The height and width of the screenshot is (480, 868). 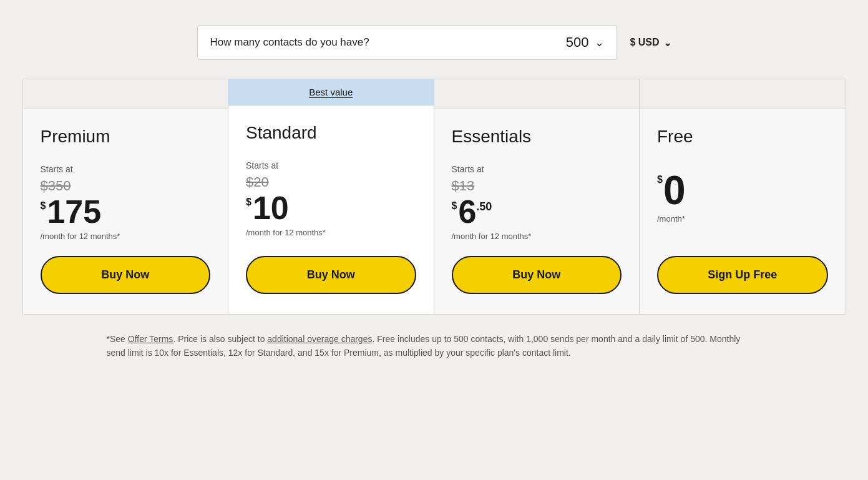 What do you see at coordinates (331, 232) in the screenshot?
I see `price-period-standard: /month for 12 months*` at bounding box center [331, 232].